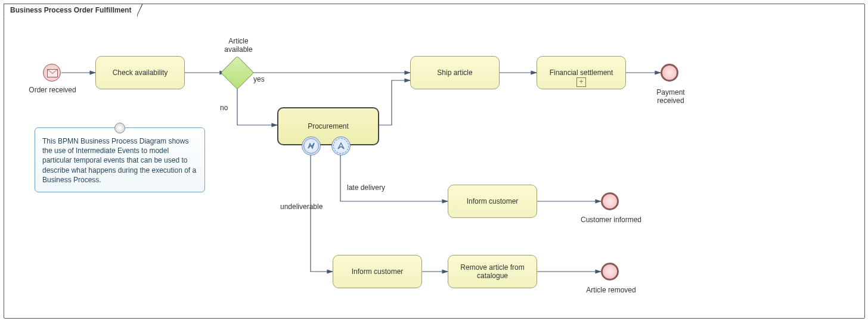 The image size is (868, 321). What do you see at coordinates (492, 201) in the screenshot?
I see `task-inform-customer-late: Inform customer` at bounding box center [492, 201].